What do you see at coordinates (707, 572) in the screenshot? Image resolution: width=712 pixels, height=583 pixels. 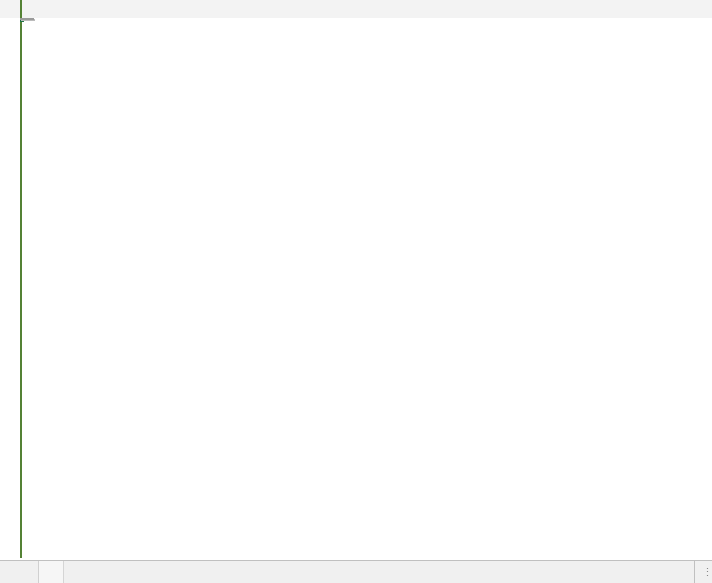 I see `tab-options-icon: ⋮` at bounding box center [707, 572].